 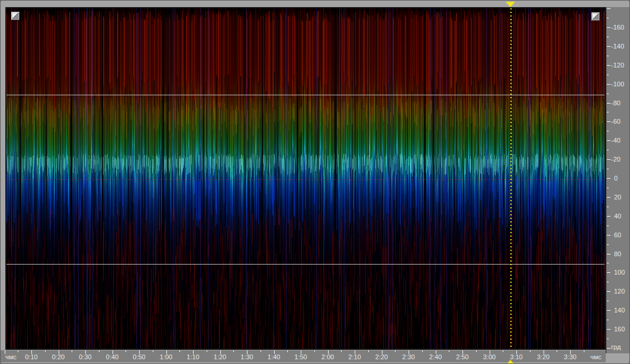 I want to click on time-label: 2:30, so click(x=409, y=357).